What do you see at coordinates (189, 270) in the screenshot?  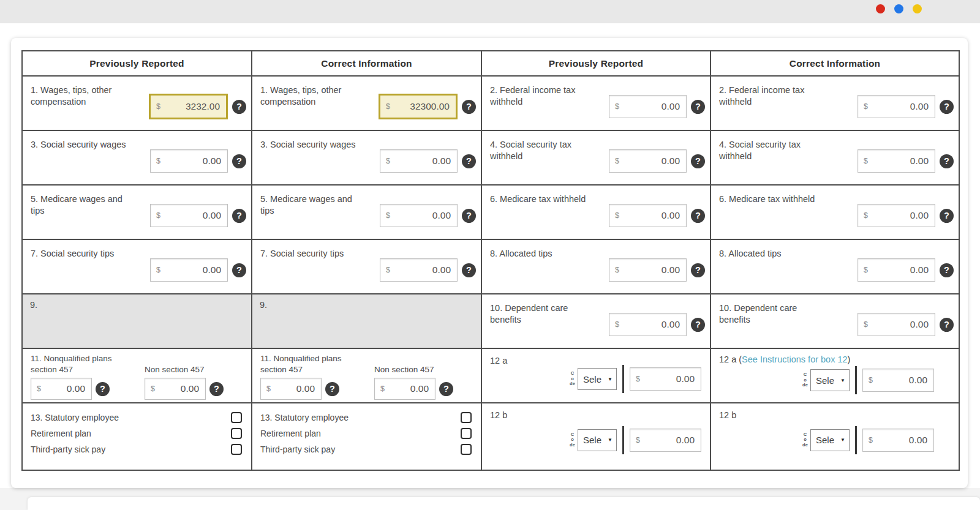 I see `box7-prev-amount-input: $ 0.00` at bounding box center [189, 270].